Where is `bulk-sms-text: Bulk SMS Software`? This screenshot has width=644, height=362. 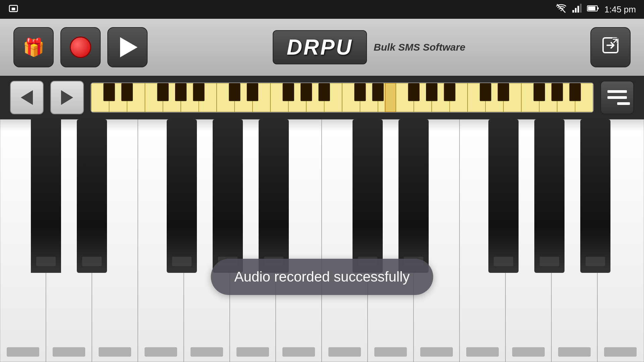 bulk-sms-text: Bulk SMS Software is located at coordinates (419, 47).